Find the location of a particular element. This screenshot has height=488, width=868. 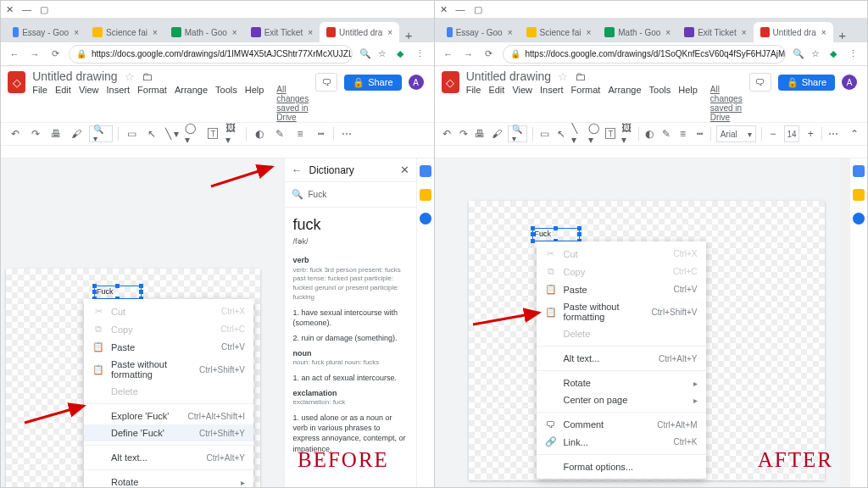

url-field: 🔒 https://docs.google.com/drawings/d/1So… is located at coordinates (644, 54).